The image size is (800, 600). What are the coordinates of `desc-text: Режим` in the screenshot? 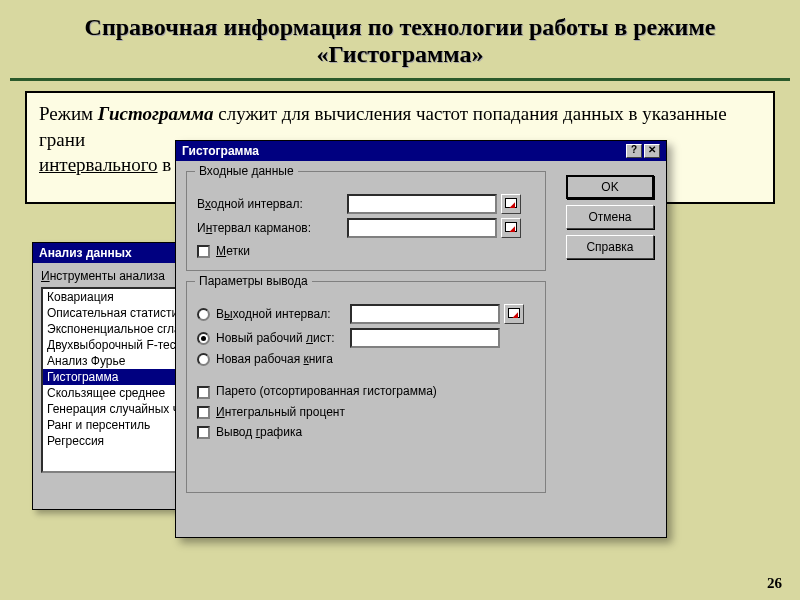 It's located at (68, 114).